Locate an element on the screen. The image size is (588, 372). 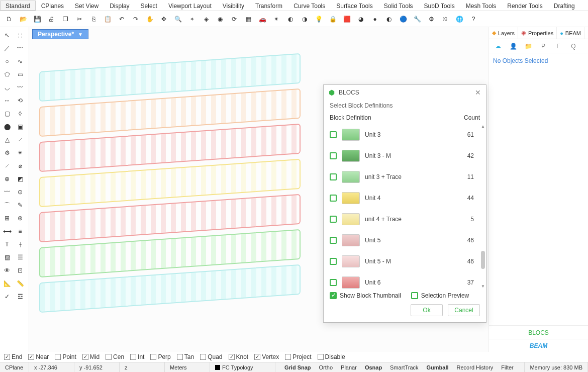
arrow-icon: ↖ is located at coordinates (7, 35).